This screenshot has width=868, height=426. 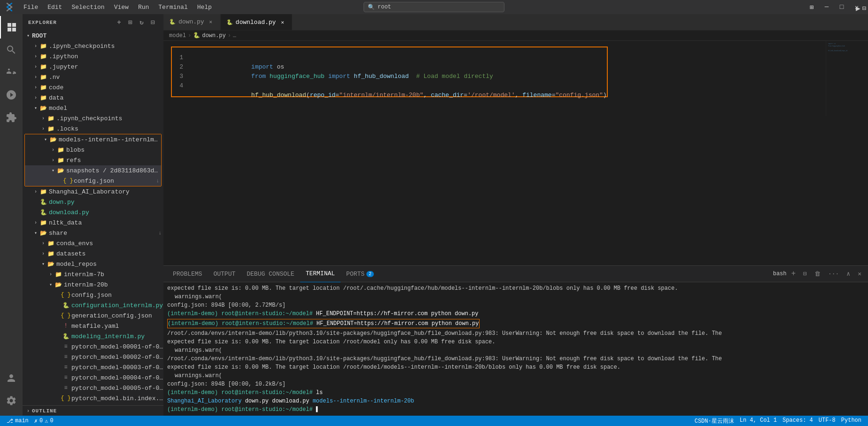 I want to click on activity-extensions, so click(x=11, y=117).